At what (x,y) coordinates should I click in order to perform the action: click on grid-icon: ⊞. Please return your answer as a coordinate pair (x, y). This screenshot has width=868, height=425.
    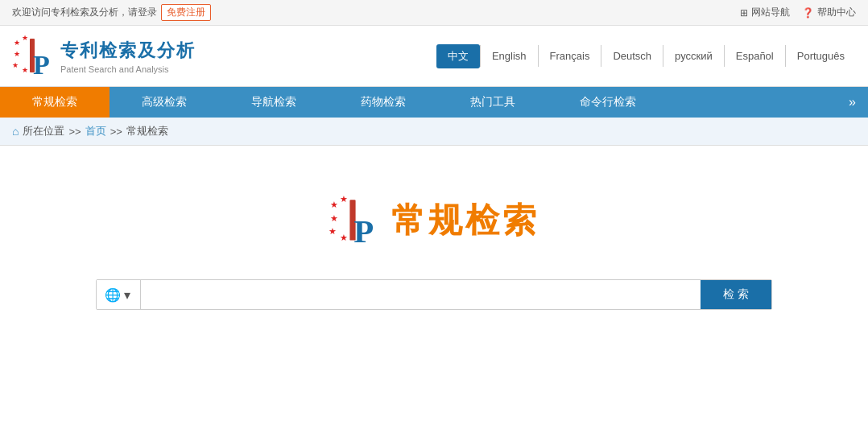
    Looking at the image, I should click on (744, 13).